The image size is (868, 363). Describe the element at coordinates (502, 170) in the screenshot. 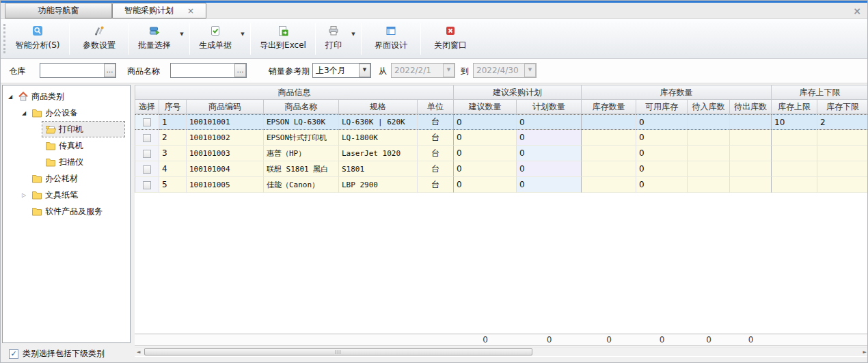

I see `table-row: 4100101004联想 S1801 黑白S1801台000` at that location.